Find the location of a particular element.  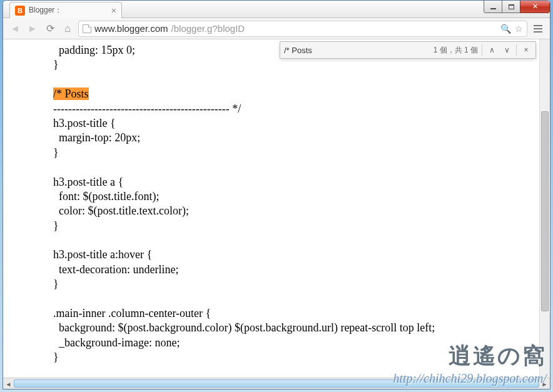

scroll-right-icon: ► is located at coordinates (544, 384).